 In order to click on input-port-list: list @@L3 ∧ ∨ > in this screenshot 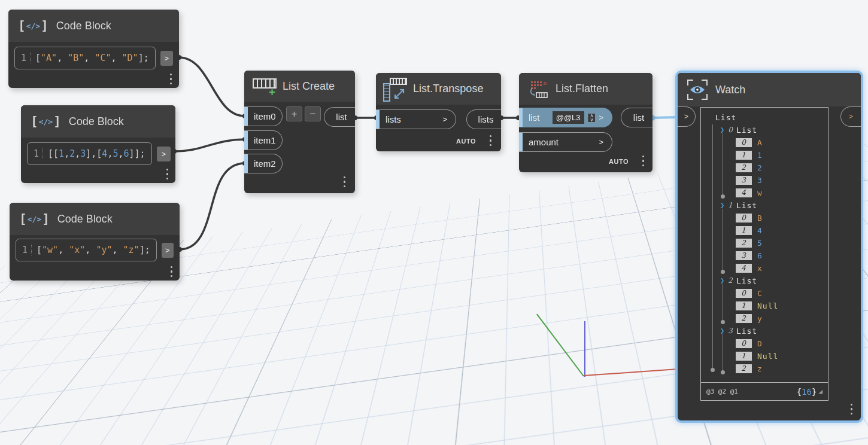, I will do `click(566, 117)`.